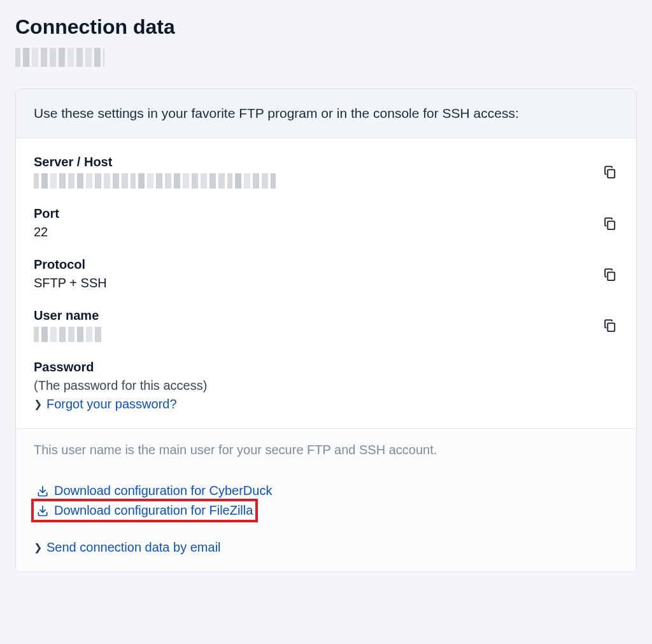 The height and width of the screenshot is (644, 652). What do you see at coordinates (134, 548) in the screenshot?
I see `send-email-link: Send connection data by email` at bounding box center [134, 548].